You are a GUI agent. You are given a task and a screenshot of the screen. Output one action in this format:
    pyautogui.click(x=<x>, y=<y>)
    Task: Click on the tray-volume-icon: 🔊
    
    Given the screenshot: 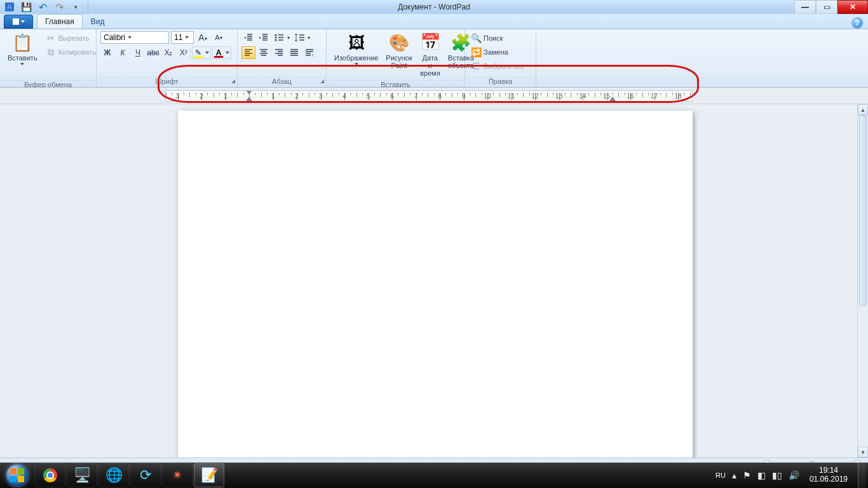 What is the action you would take?
    pyautogui.click(x=794, y=475)
    